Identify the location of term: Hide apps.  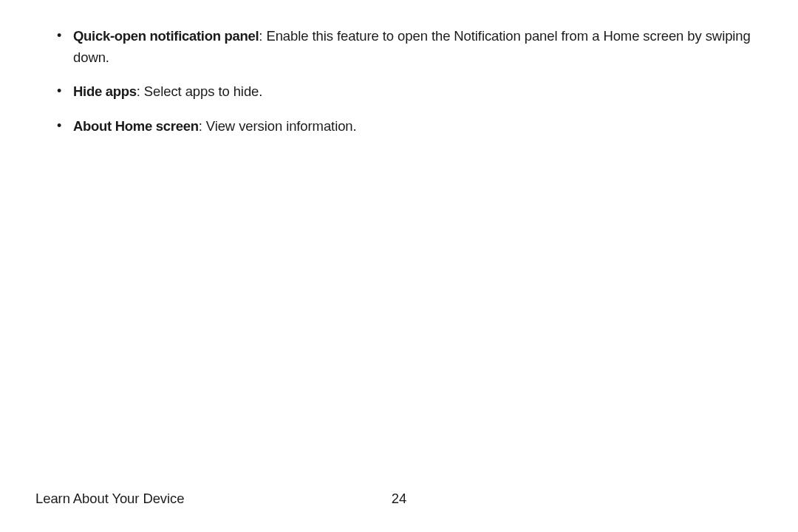
(105, 92).